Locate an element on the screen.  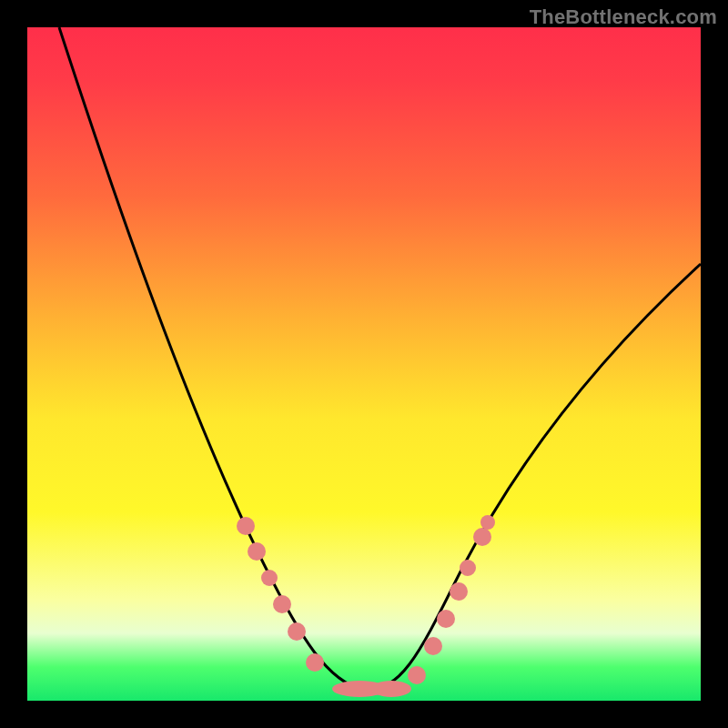
marker-group is located at coordinates (366, 606).